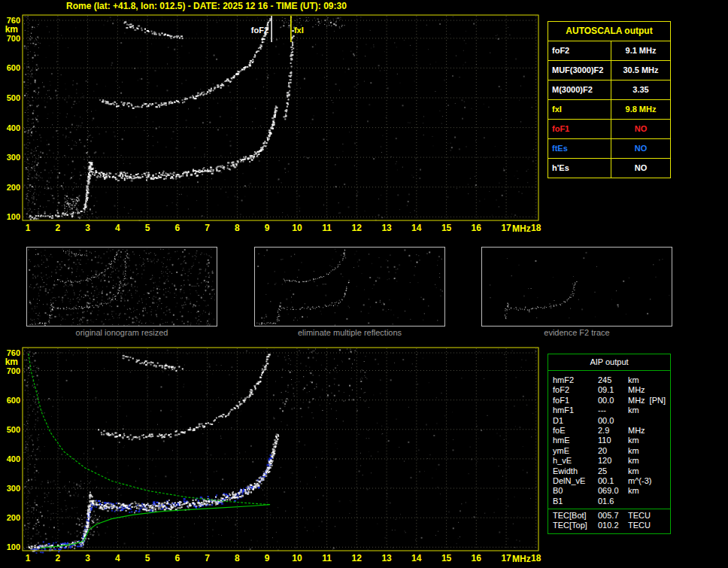 Image resolution: width=728 pixels, height=568 pixels. What do you see at coordinates (87, 558) in the screenshot?
I see `svg-text: 3` at bounding box center [87, 558].